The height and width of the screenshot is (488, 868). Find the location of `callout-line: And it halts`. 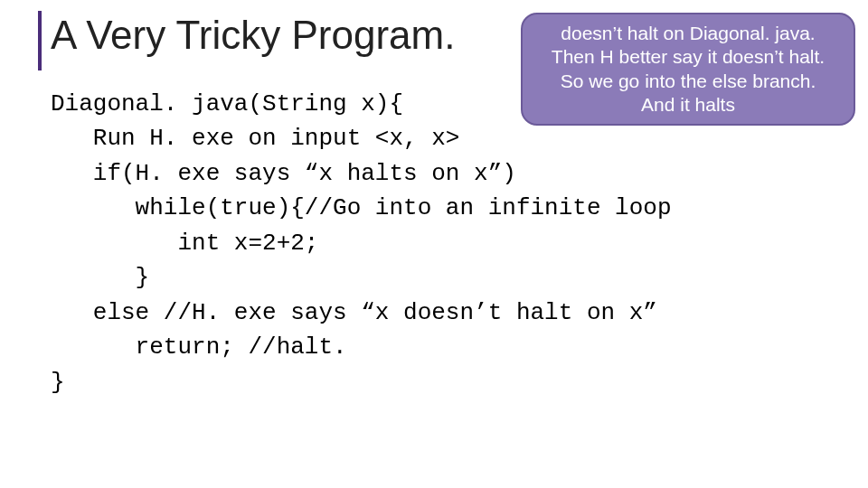

callout-line: And it halts is located at coordinates (688, 105).